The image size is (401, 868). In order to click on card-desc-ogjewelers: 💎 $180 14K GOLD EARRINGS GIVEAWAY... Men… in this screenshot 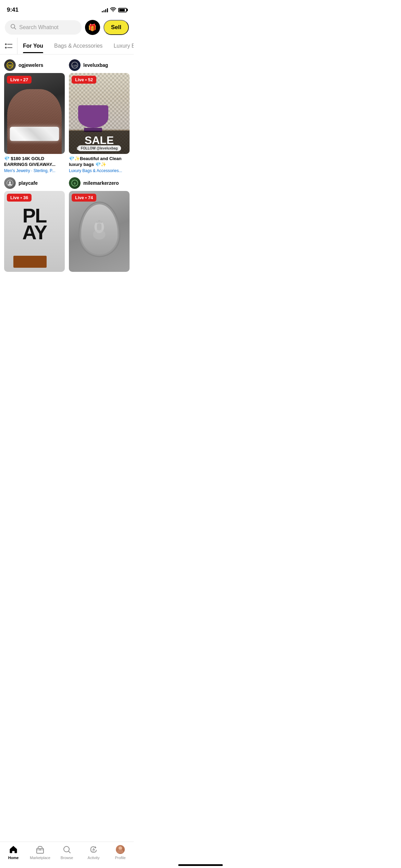, I will do `click(34, 165)`.